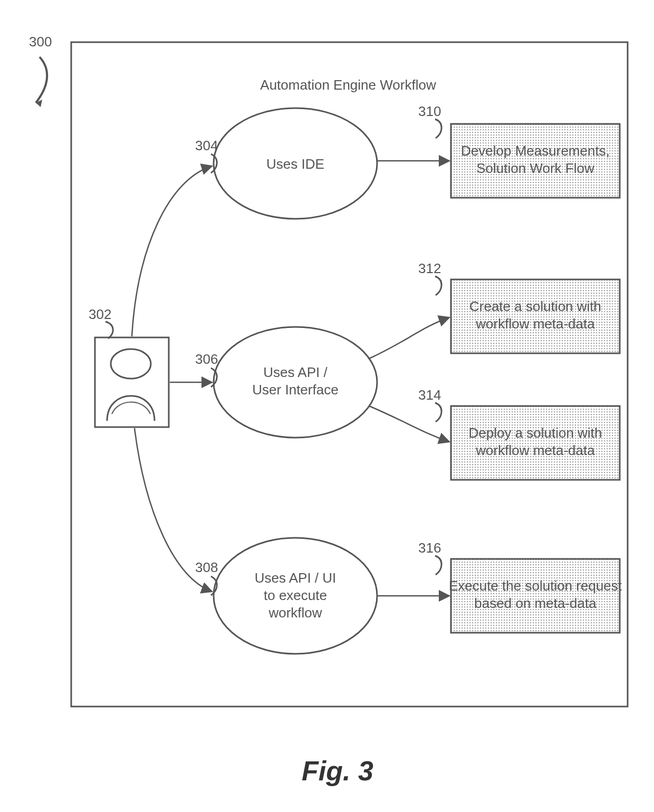  Describe the element at coordinates (207, 567) in the screenshot. I see `ref-308: 308` at that location.